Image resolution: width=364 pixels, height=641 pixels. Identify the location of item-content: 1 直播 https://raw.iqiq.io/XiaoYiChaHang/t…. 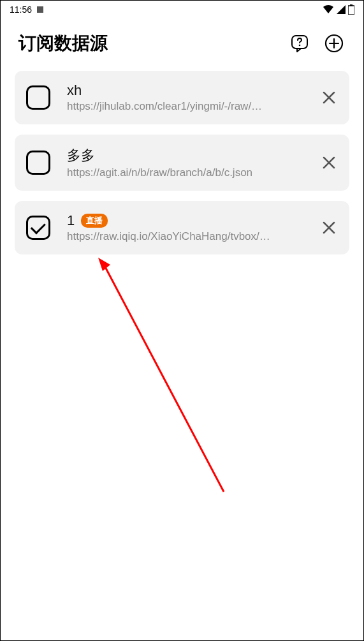
(190, 228).